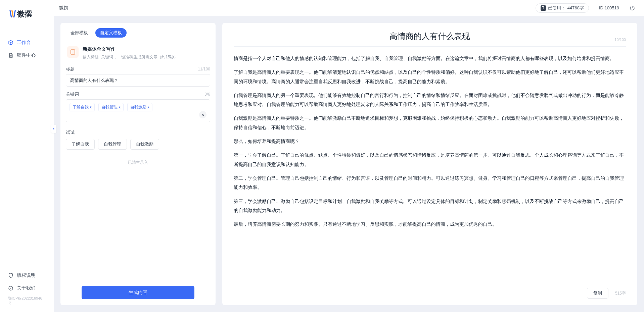  What do you see at coordinates (609, 8) in the screenshot?
I see `account-id: ID:100519` at bounding box center [609, 8].